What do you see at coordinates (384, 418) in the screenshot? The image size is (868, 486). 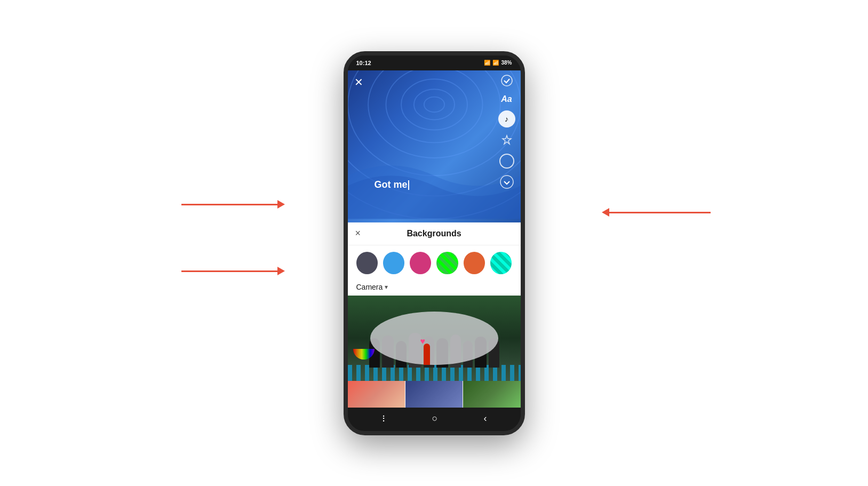 I see `menu-nav-button: ⫶` at bounding box center [384, 418].